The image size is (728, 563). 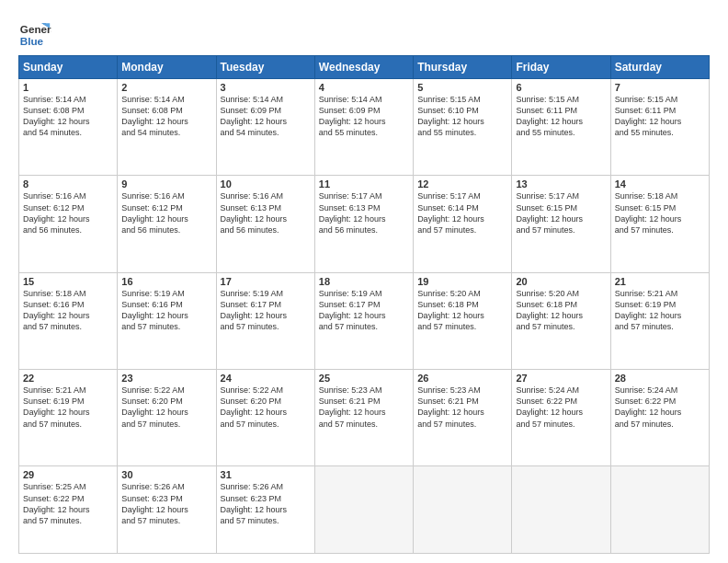 I want to click on calendar-cell: 3Sunrise: 5:14 AM Sunset: 6:09 PM Daylig…, so click(x=265, y=127).